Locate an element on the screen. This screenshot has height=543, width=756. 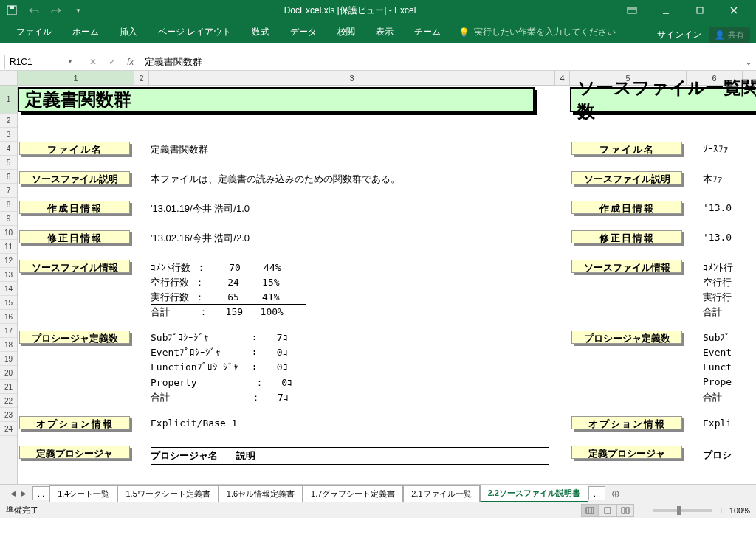
sheet-tab: 2.1ファイル一覧 is located at coordinates (441, 494).